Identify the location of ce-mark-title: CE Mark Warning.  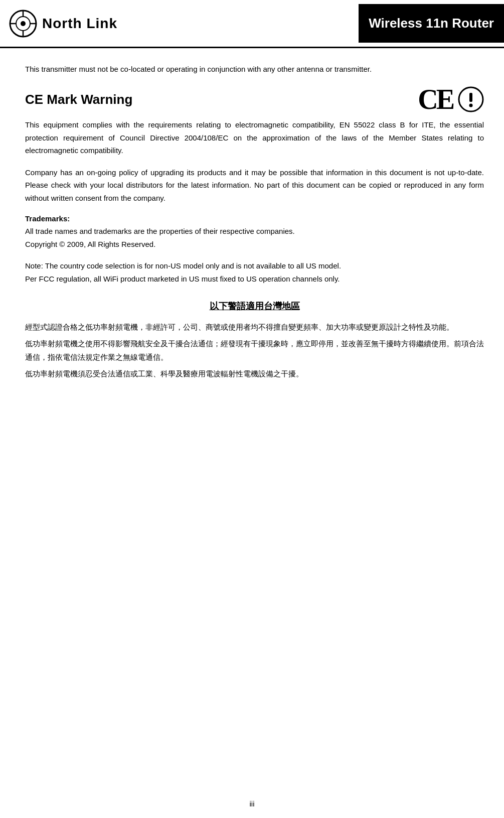
(79, 99).